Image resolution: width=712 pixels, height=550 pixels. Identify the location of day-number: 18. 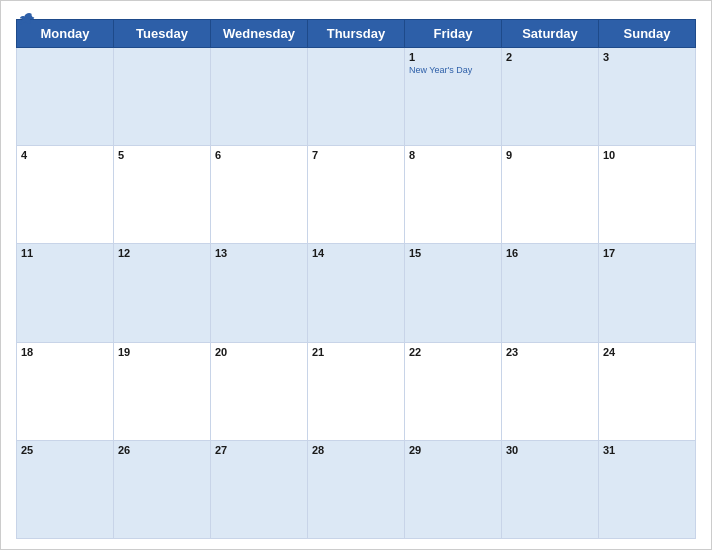
(65, 352).